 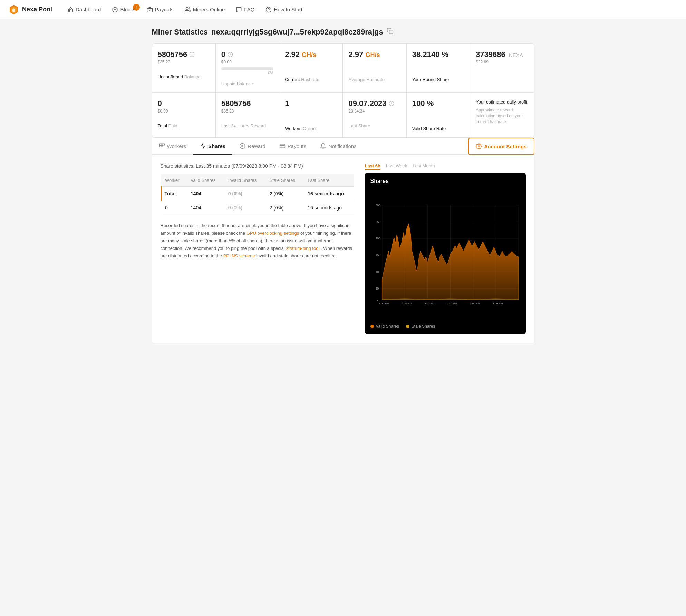 What do you see at coordinates (374, 126) in the screenshot?
I see `last-share-label: Last Share` at bounding box center [374, 126].